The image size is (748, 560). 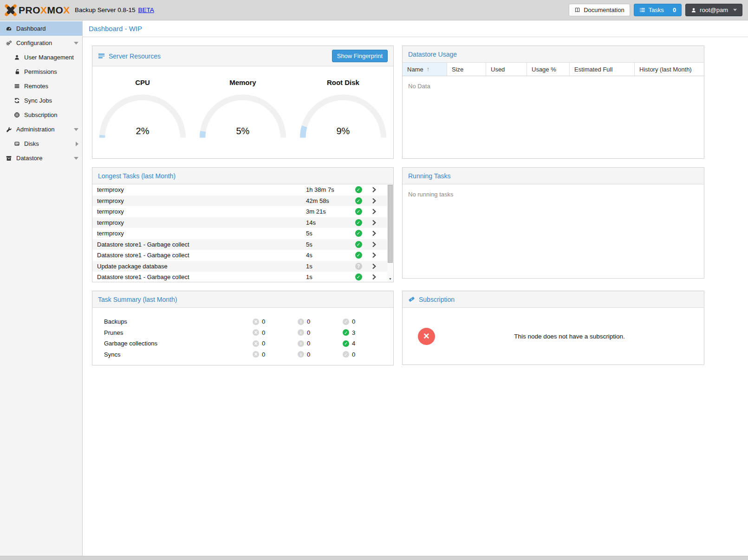 I want to click on ok-count-icon, so click(x=346, y=322).